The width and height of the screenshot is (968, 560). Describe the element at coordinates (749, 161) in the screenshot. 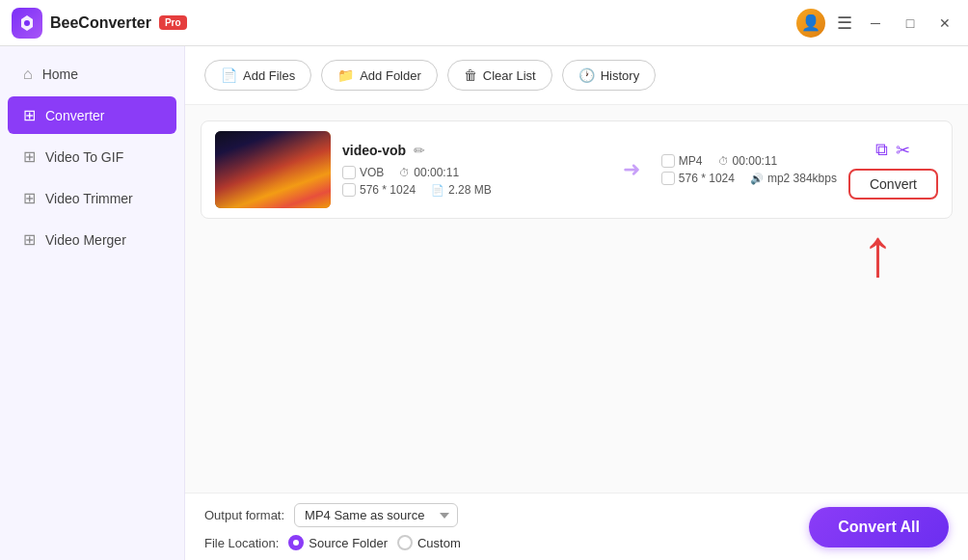

I see `output-meta-row-1: MP4 ⏱ 00:00:11` at that location.